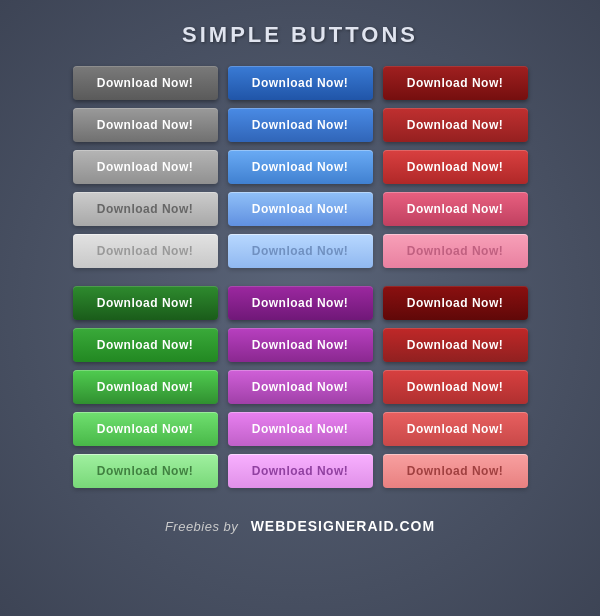 This screenshot has width=600, height=616. Describe the element at coordinates (202, 526) in the screenshot. I see `footer-prefix: Freebies by` at that location.